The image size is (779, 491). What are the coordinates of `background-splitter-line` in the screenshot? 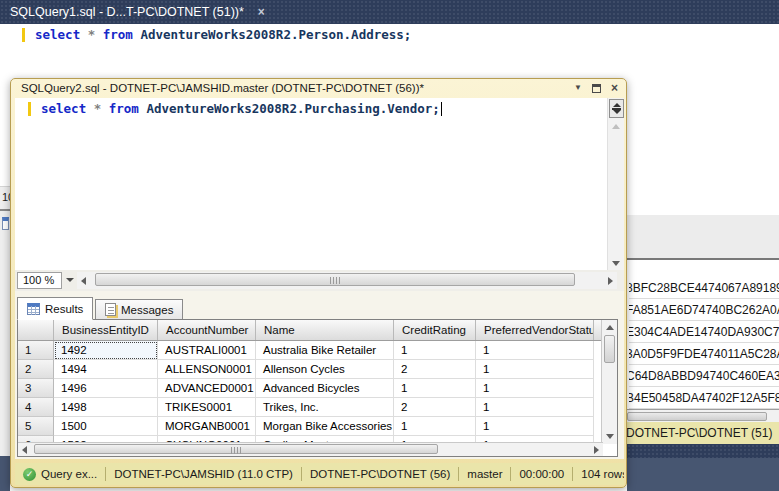 It's located at (703, 260).